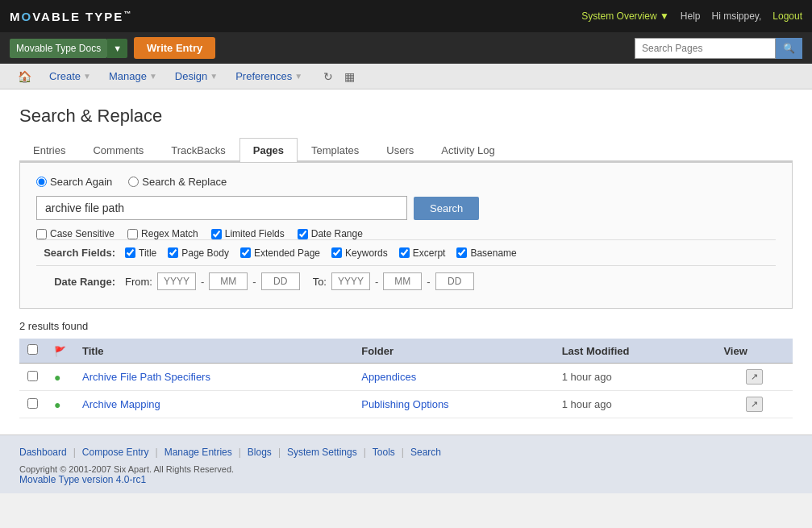 The width and height of the screenshot is (812, 528). Describe the element at coordinates (321, 253) in the screenshot. I see `search-fields-checks: Title Page Body Extended Page Keywords E…` at that location.